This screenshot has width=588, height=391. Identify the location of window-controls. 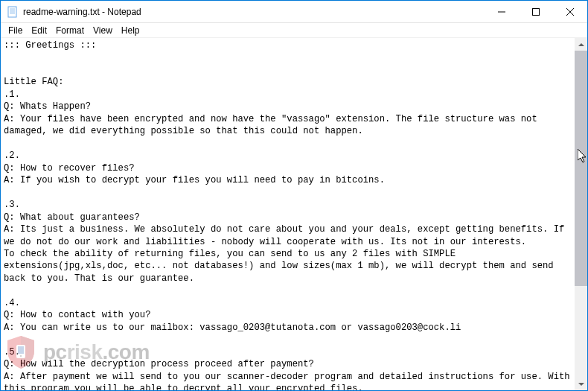
(536, 12).